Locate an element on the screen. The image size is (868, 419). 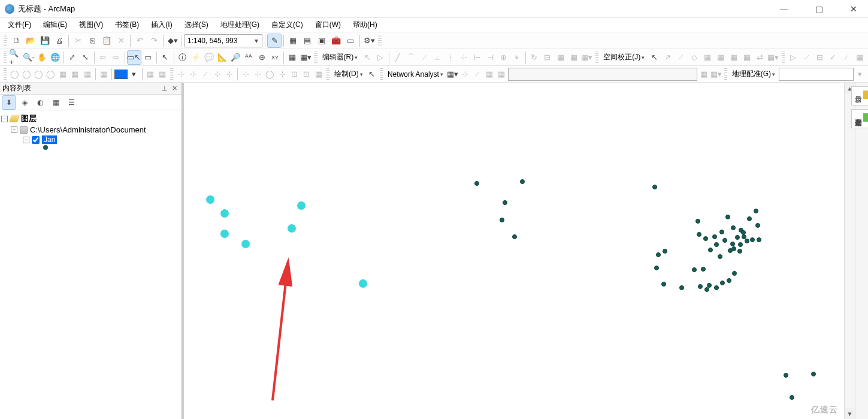
tree-layer-symbol is located at coordinates (91, 147).